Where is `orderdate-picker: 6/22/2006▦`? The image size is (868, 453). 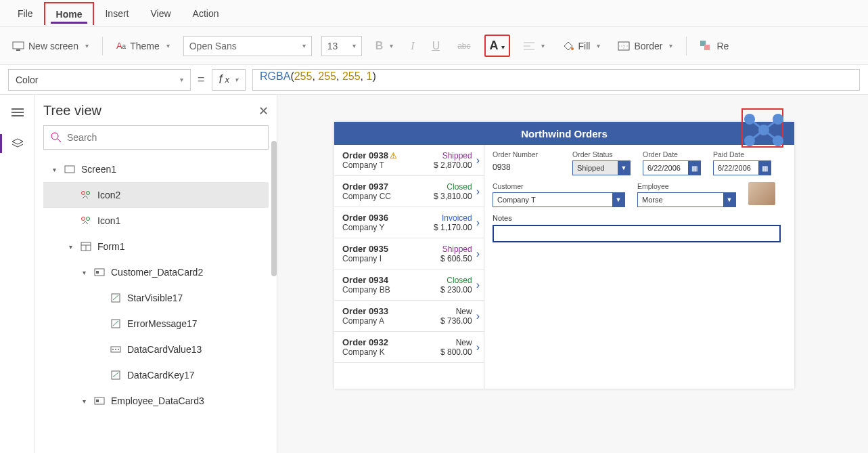 orderdate-picker: 6/22/2006▦ is located at coordinates (672, 168).